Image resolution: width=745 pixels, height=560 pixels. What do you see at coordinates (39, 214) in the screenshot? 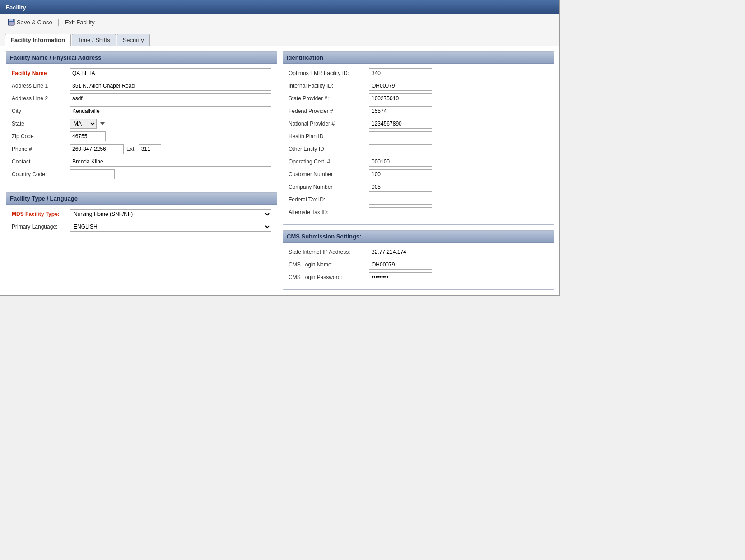
I see `mds-type-label: MDS Facility Type:` at bounding box center [39, 214].